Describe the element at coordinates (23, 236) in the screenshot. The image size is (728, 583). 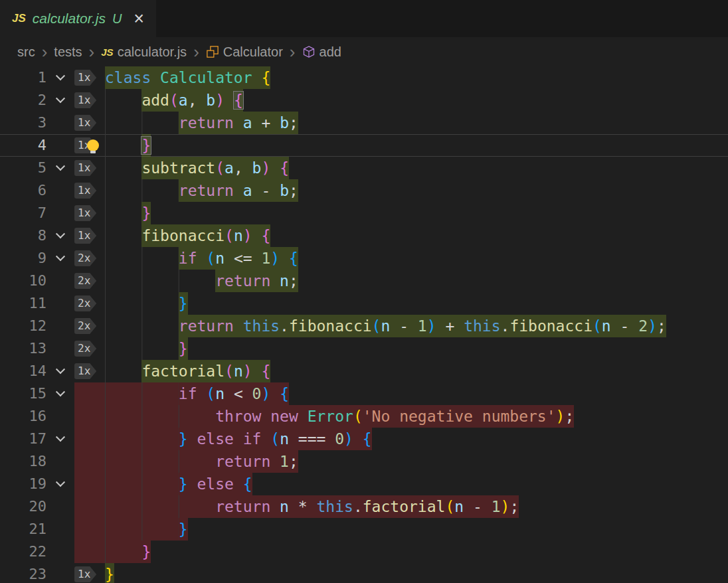
I see `line-number: 8` at that location.